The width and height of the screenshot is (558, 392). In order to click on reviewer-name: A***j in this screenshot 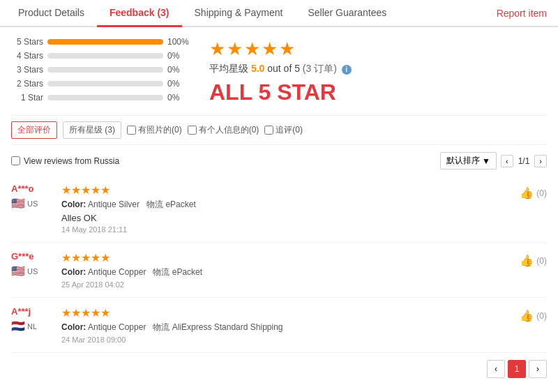, I will do `click(32, 311)`.